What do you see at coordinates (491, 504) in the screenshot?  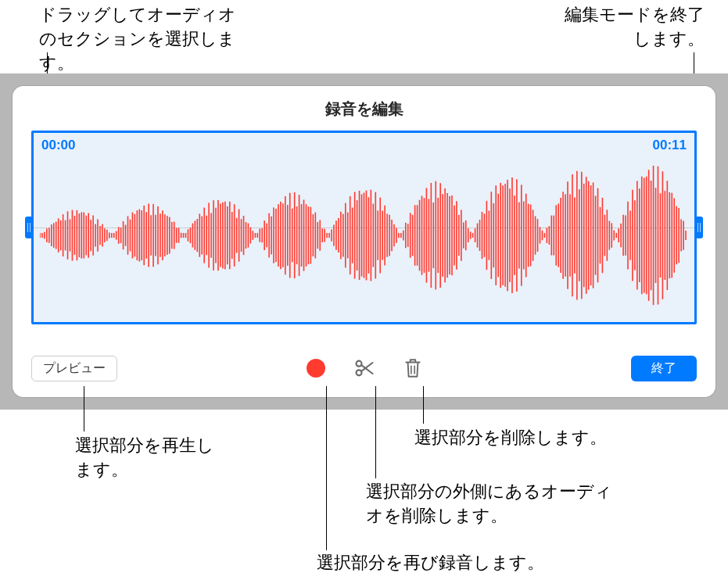 I see `callout-trim-outside: 選択部分の外側にあるオーディオを削除します。` at bounding box center [491, 504].